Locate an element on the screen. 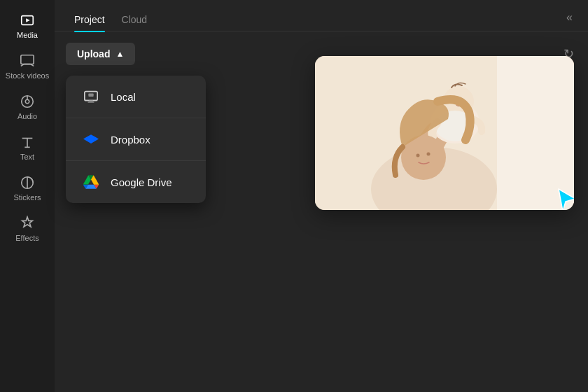  sidebar-item-stickers-label: Stickers is located at coordinates (27, 197).